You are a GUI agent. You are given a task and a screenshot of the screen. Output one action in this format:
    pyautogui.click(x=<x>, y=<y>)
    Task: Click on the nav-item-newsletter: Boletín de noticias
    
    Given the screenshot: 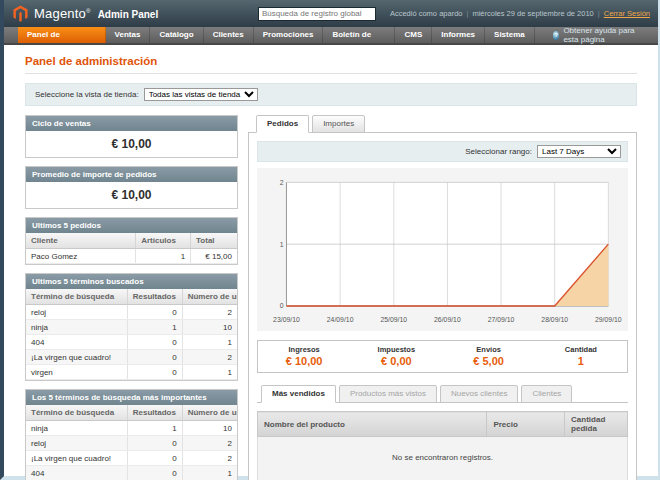 What is the action you would take?
    pyautogui.click(x=359, y=35)
    